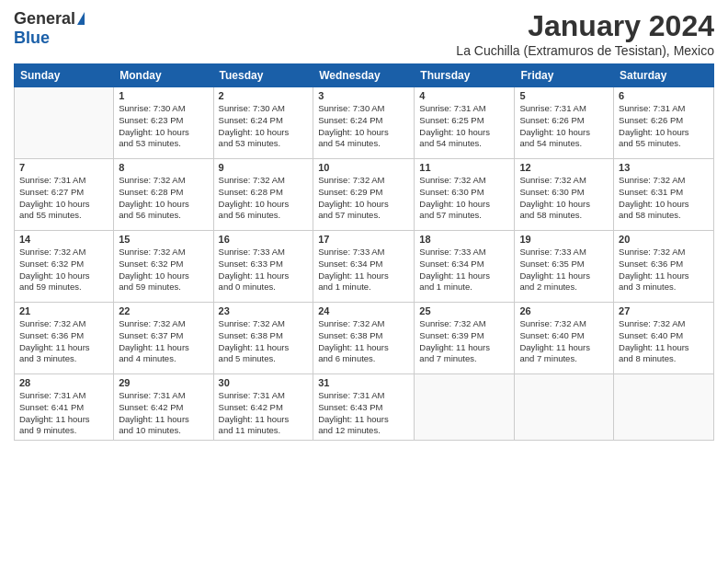 The width and height of the screenshot is (728, 563). What do you see at coordinates (564, 267) in the screenshot?
I see `calendar-cell: 19Sunrise: 7:33 AM Sunset: 6:35 PM Dayli…` at bounding box center [564, 267].